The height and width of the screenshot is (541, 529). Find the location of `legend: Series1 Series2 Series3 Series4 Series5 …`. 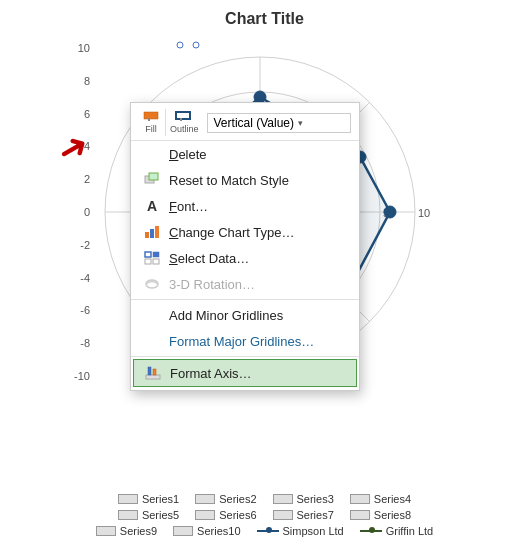

legend: Series1 Series2 Series3 Series4 Series5 … is located at coordinates (264, 515).